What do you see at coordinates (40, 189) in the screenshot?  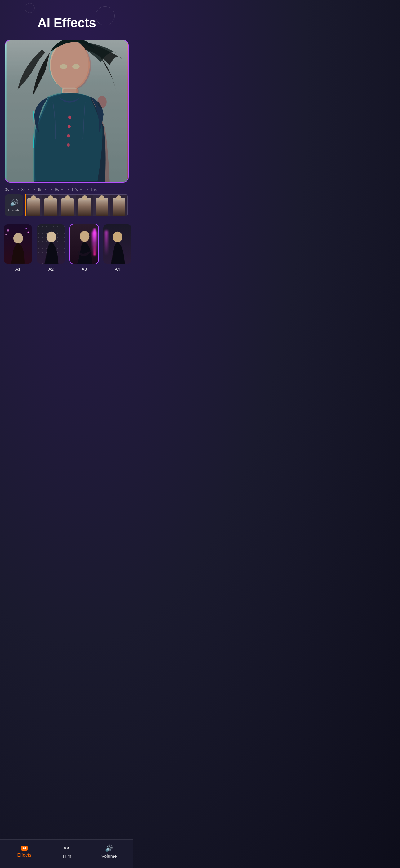 I see `time-6s: 6s` at bounding box center [40, 189].